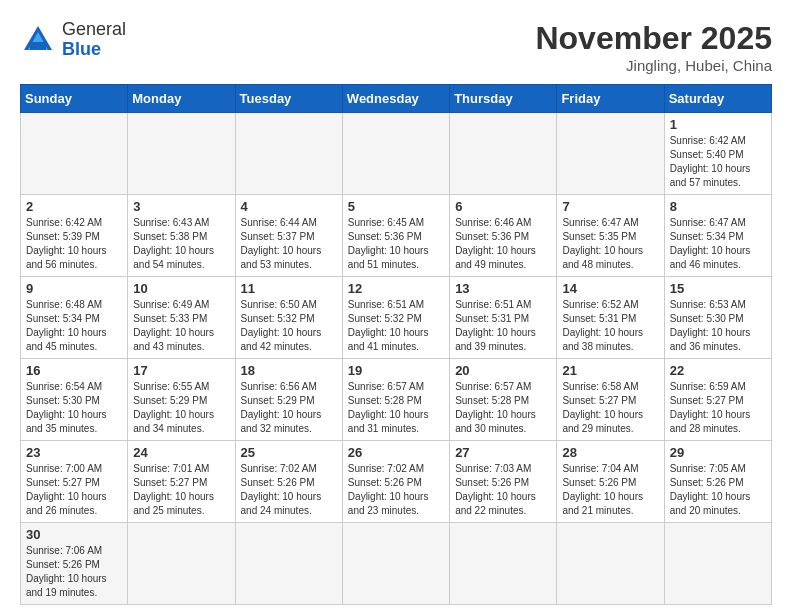 This screenshot has width=792, height=612. I want to click on day-info: Sunrise: 6:58 AMSunset: 5:27 PMDaylight:…, so click(610, 408).